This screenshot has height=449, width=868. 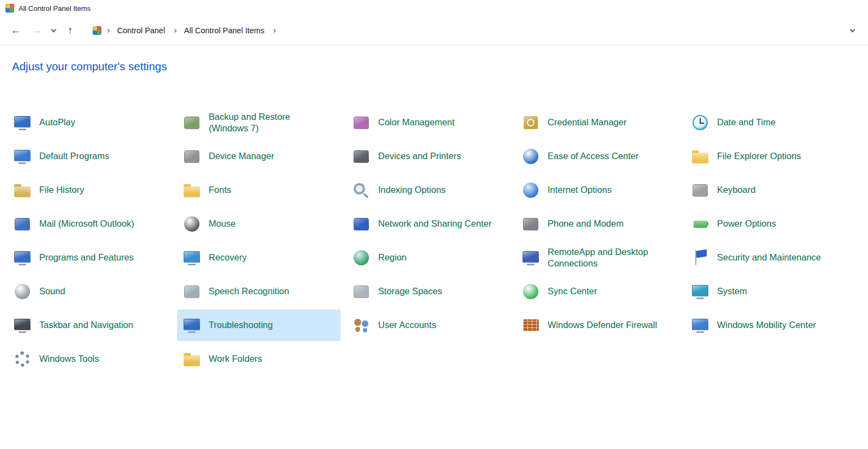 What do you see at coordinates (89, 292) in the screenshot?
I see `item-sound: Sound` at bounding box center [89, 292].